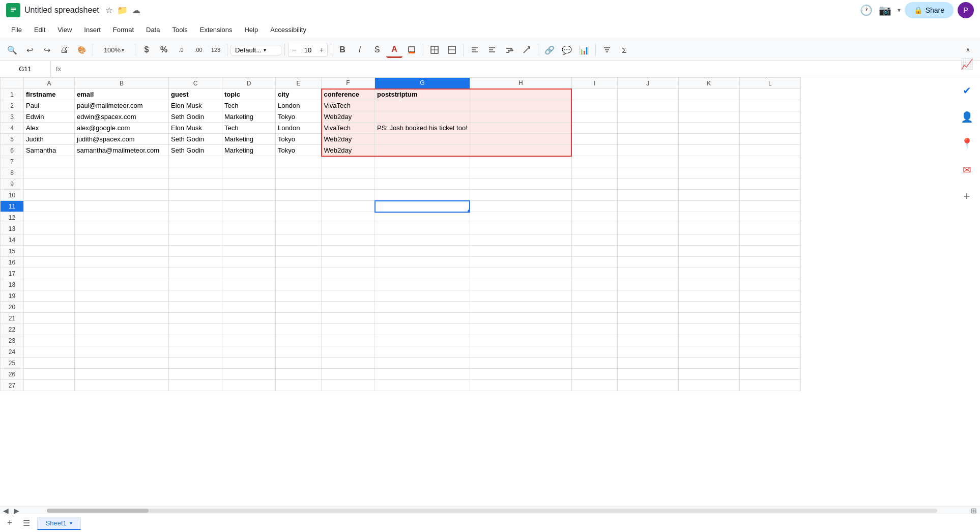 This screenshot has width=980, height=532. I want to click on cell-I16, so click(594, 262).